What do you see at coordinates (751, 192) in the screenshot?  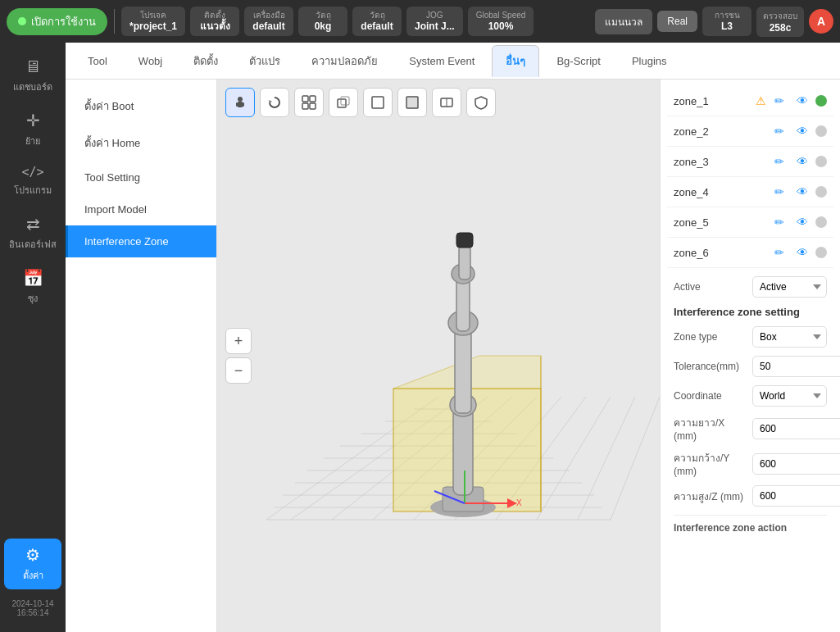 I see `zone-row-4: zone_4 ✏ 👁` at bounding box center [751, 192].